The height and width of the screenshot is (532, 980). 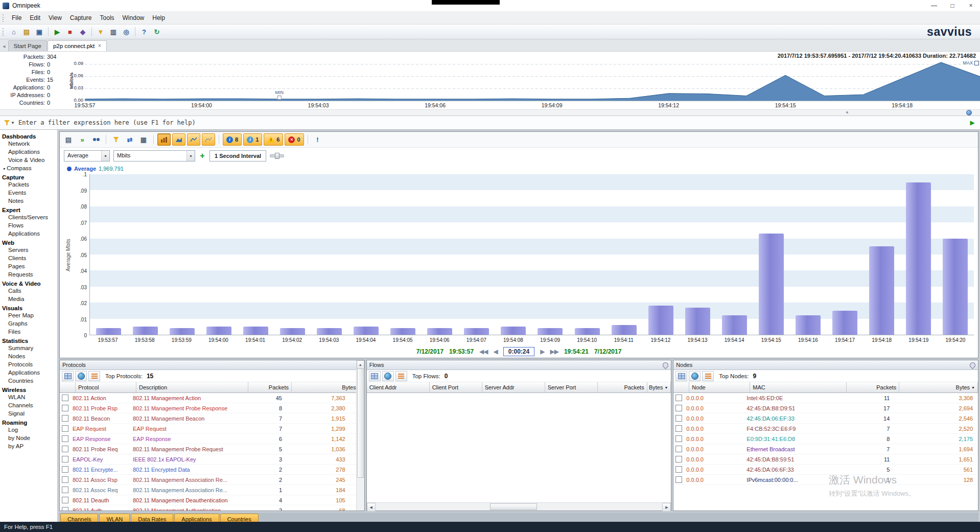 What do you see at coordinates (144, 140) in the screenshot?
I see `data-table-button: ▦` at bounding box center [144, 140].